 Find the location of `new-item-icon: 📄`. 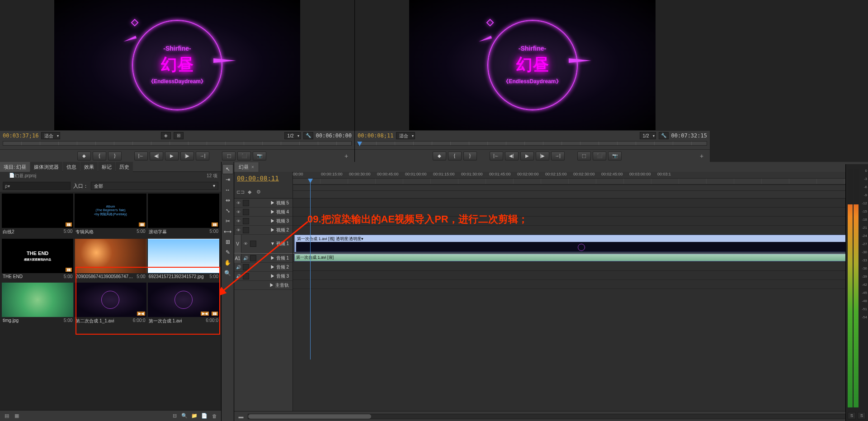

new-item-icon: 📄 is located at coordinates (204, 416).